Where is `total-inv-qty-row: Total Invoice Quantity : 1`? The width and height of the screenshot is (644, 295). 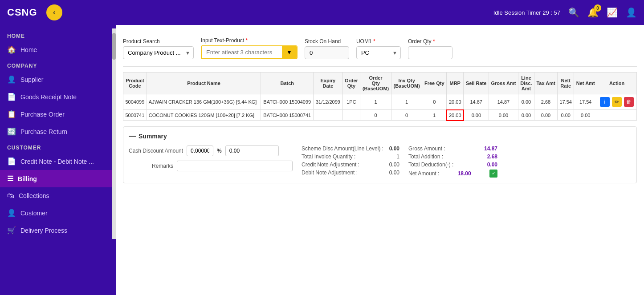
total-inv-qty-row: Total Invoice Quantity : 1 is located at coordinates (351, 157).